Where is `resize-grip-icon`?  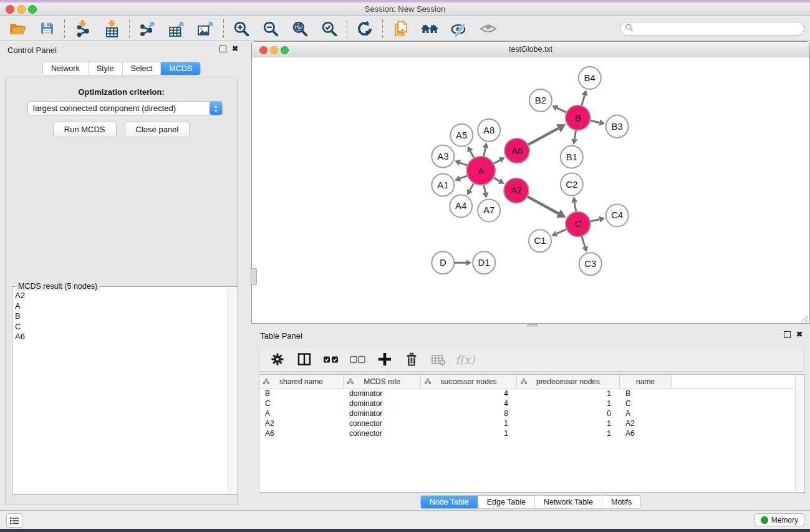
resize-grip-icon is located at coordinates (804, 317).